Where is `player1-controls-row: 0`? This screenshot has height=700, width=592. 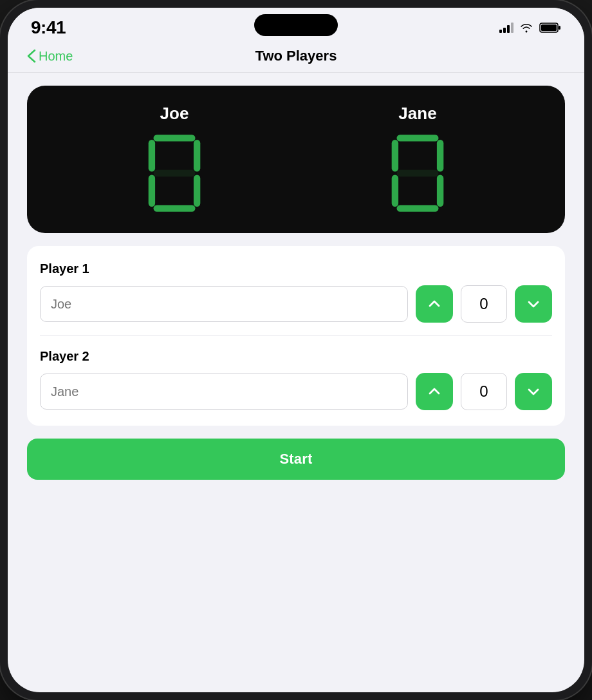 player1-controls-row: 0 is located at coordinates (296, 304).